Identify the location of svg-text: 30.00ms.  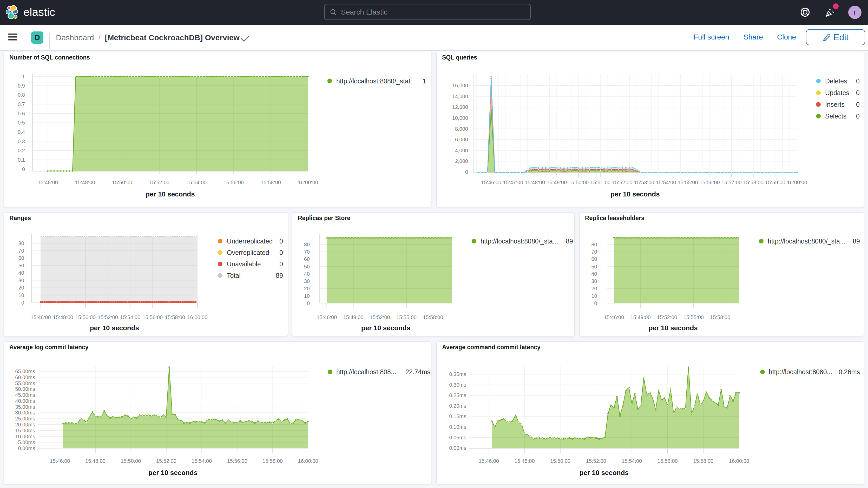
(25, 413).